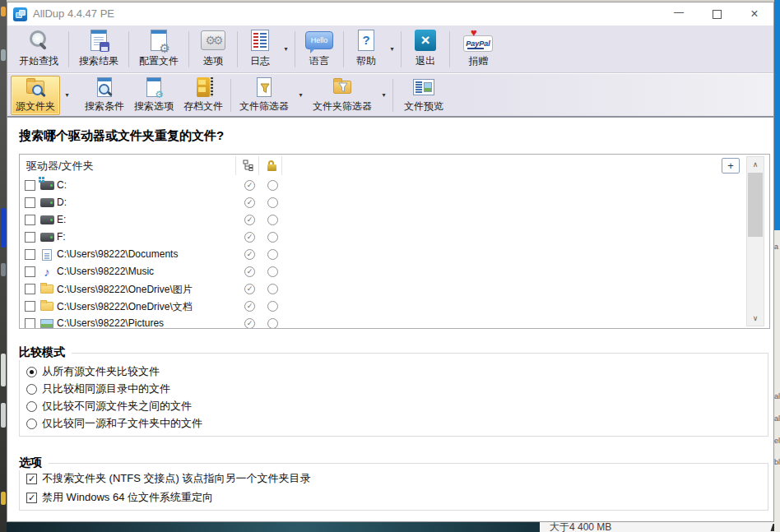  I want to click on profiles-button: ⚙ 配置文件, so click(159, 49).